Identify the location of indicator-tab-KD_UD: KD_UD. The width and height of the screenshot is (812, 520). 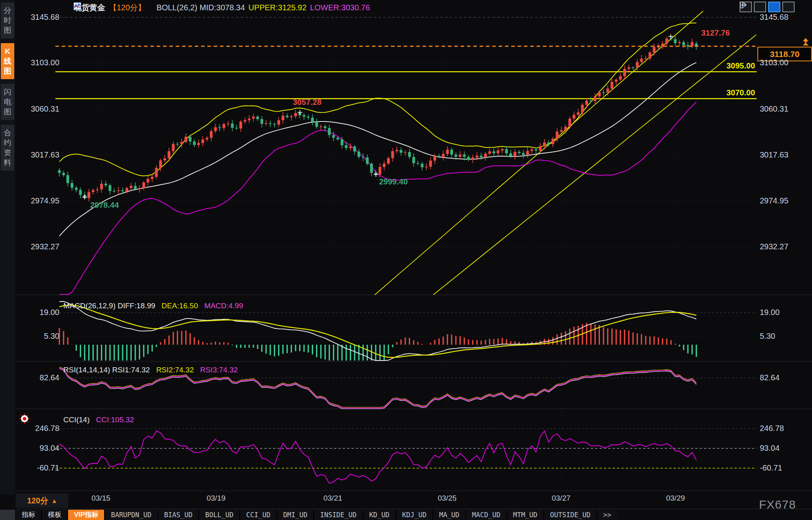
(379, 515).